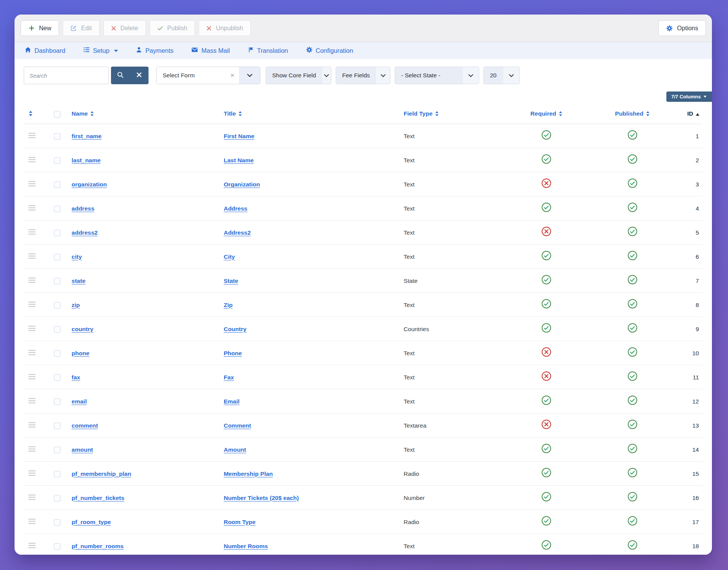 The height and width of the screenshot is (570, 728). Describe the element at coordinates (208, 75) in the screenshot. I see `form-select: Select Form ✕` at that location.